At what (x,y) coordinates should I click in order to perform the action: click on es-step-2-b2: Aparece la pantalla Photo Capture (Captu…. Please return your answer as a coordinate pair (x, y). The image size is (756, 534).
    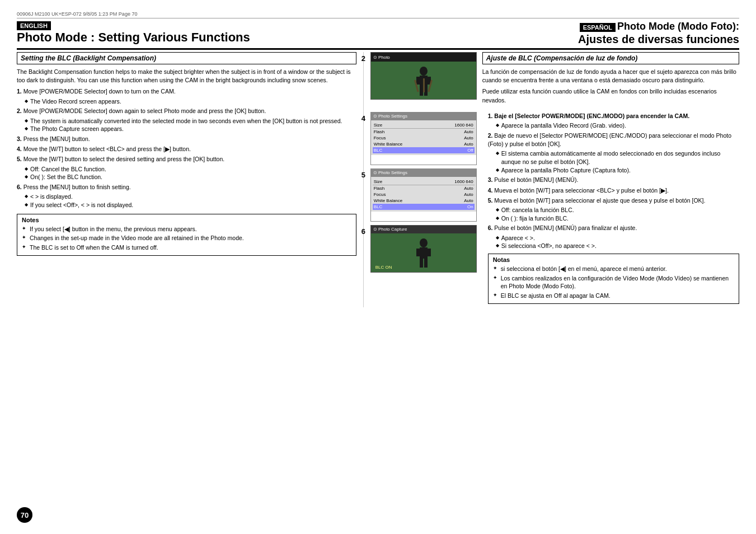
    Looking at the image, I should click on (618, 170).